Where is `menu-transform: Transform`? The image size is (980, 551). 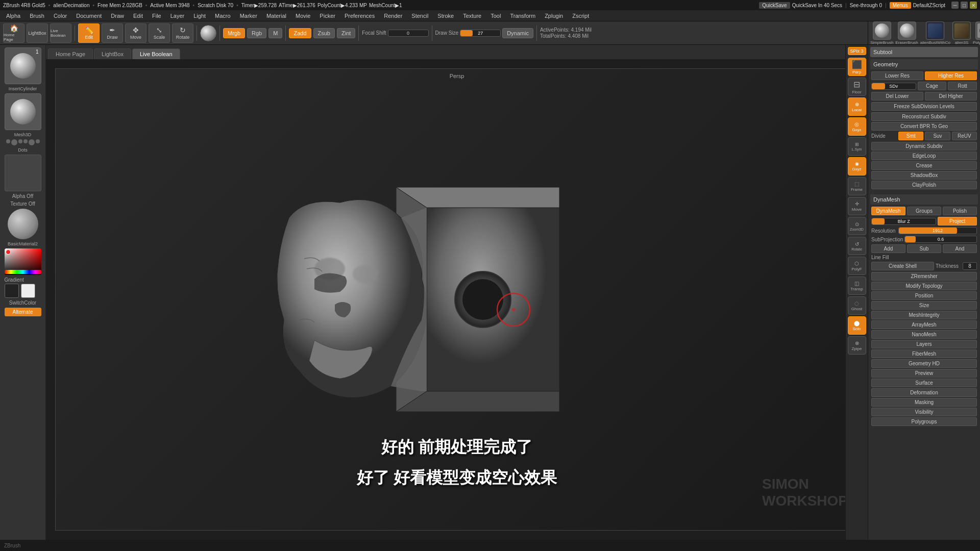 menu-transform: Transform is located at coordinates (523, 16).